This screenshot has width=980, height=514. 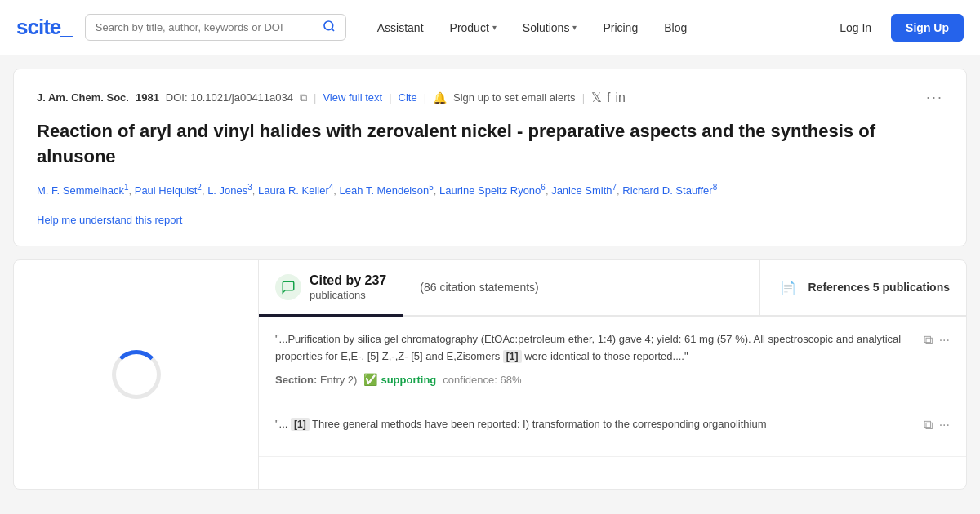 What do you see at coordinates (348, 281) in the screenshot?
I see `cited-by-count: Cited by 237` at bounding box center [348, 281].